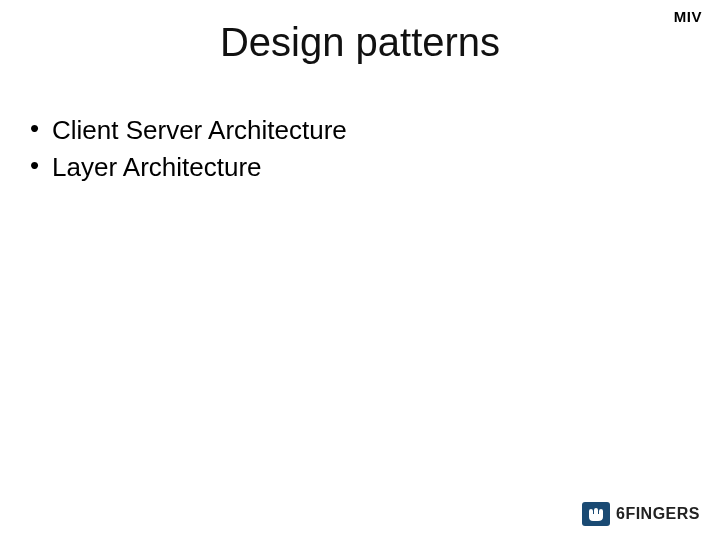  I want to click on list-item: Client Server Architecture, so click(188, 130).